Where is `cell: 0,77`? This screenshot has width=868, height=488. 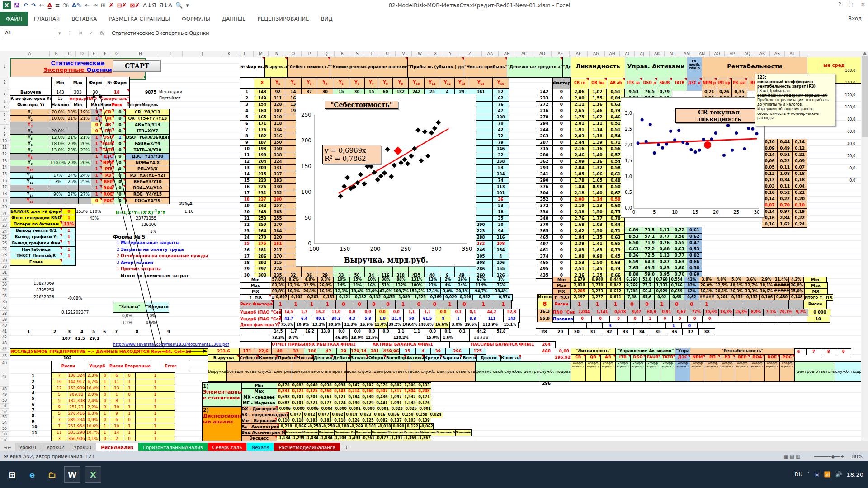
cell: 0,77 is located at coordinates (665, 236).